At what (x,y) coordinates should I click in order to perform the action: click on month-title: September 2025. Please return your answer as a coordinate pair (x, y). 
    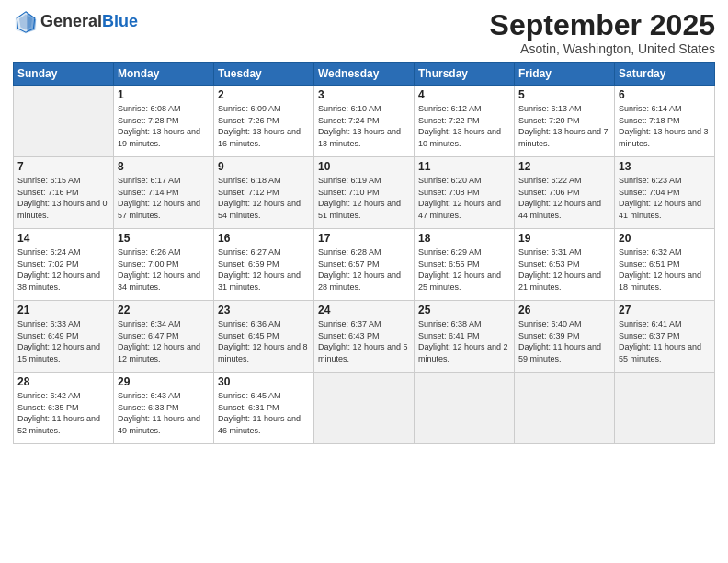
    Looking at the image, I should click on (603, 26).